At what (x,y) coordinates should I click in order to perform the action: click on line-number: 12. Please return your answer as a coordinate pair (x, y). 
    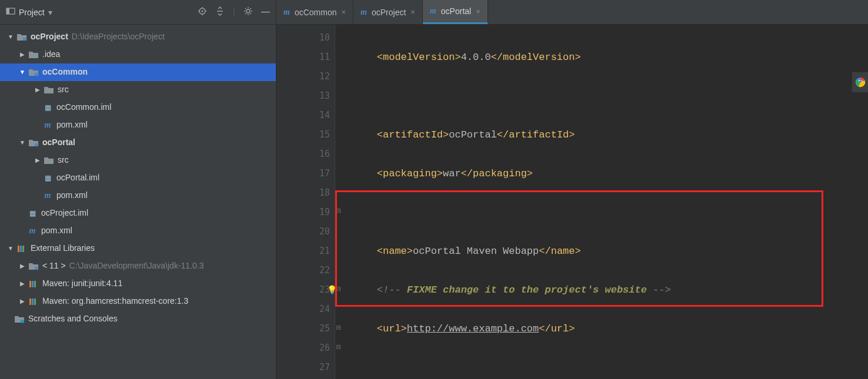
    Looking at the image, I should click on (303, 76).